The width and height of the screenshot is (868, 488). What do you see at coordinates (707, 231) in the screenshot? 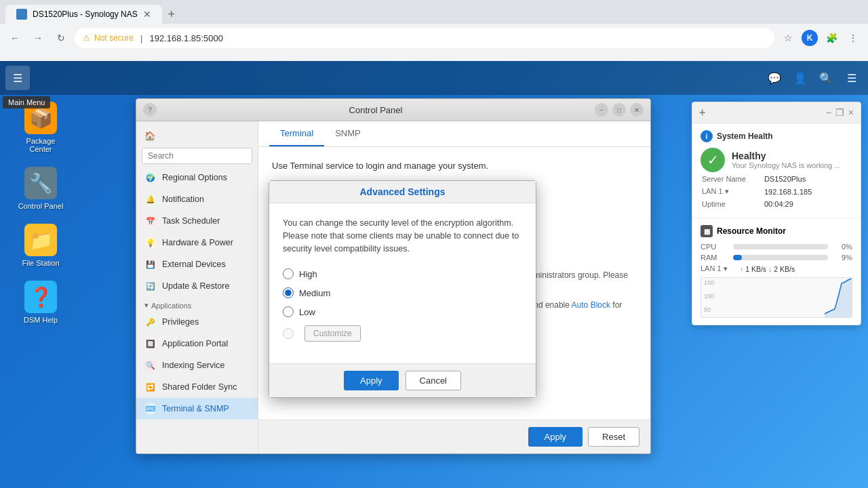
I see `resource-monitor-icon: ▦` at bounding box center [707, 231].